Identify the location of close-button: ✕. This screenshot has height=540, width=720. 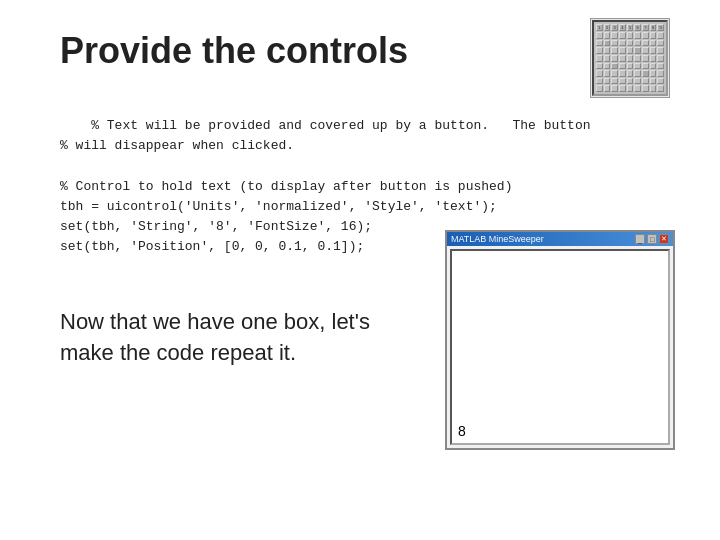
(664, 239).